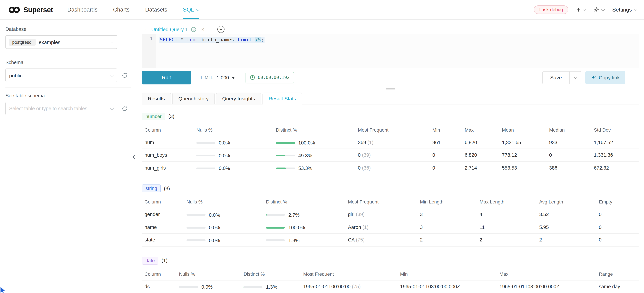 The height and width of the screenshot is (293, 644). Describe the element at coordinates (68, 88) in the screenshot. I see `sidebar-divider` at that location.